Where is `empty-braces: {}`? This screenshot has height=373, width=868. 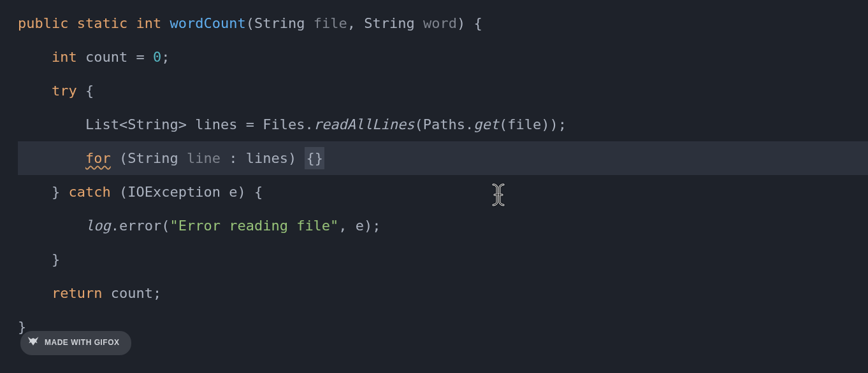 empty-braces: {} is located at coordinates (315, 158).